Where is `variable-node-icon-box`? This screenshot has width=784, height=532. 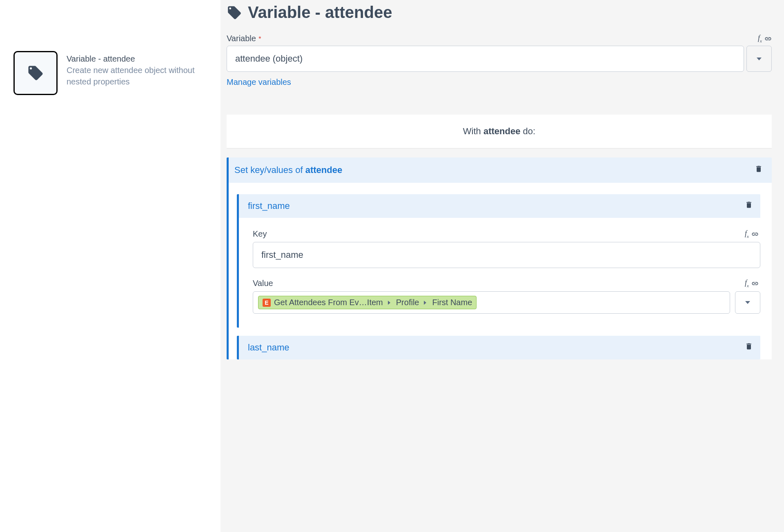
variable-node-icon-box is located at coordinates (36, 73).